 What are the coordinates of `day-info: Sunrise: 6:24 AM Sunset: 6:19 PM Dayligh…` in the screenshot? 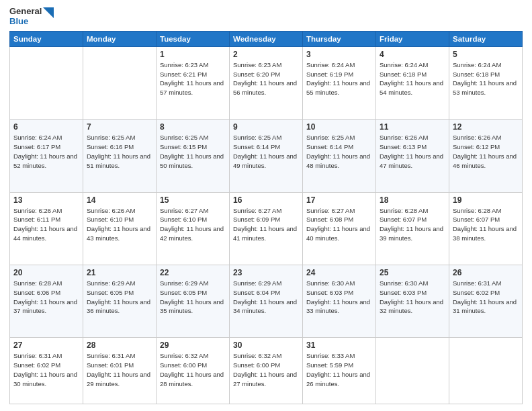 It's located at (339, 79).